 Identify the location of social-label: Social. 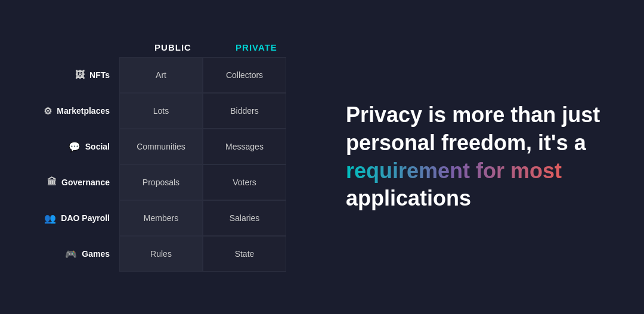
(98, 147).